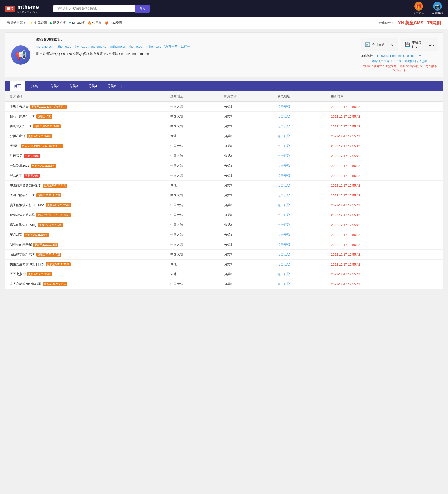 This screenshot has width=448, height=494. Describe the element at coordinates (224, 97) in the screenshot. I see `table-header: 影片名称 影片地区 影片类别 获取地址 更新时间` at that location.